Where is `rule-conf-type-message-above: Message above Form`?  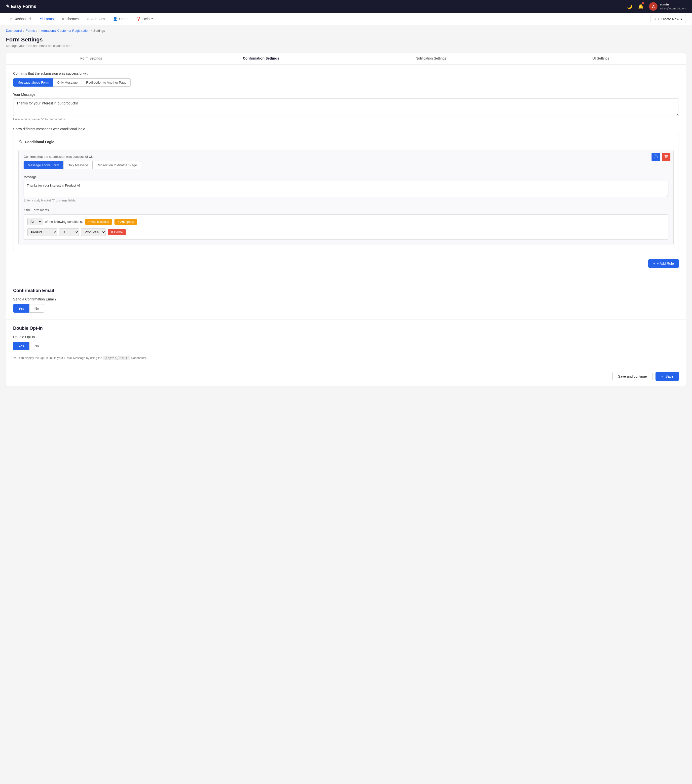
rule-conf-type-message-above: Message above Form is located at coordinates (43, 165).